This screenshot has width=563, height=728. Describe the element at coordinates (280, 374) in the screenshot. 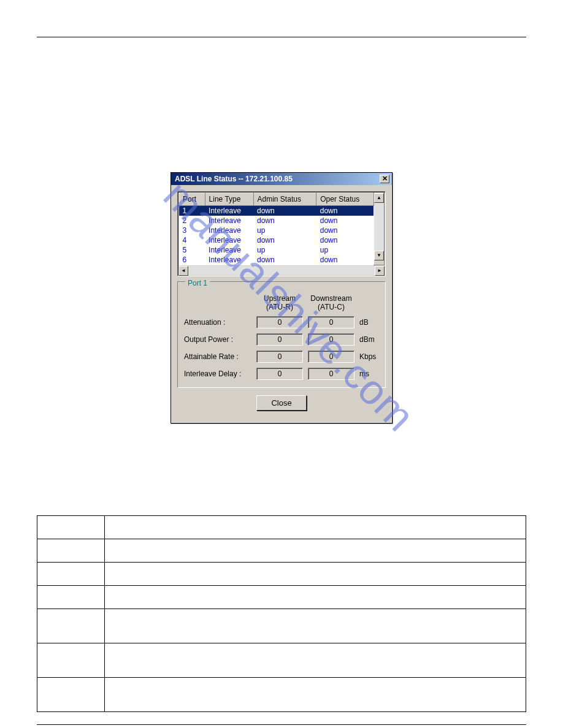

I see `interleave-delay-up: 0` at that location.